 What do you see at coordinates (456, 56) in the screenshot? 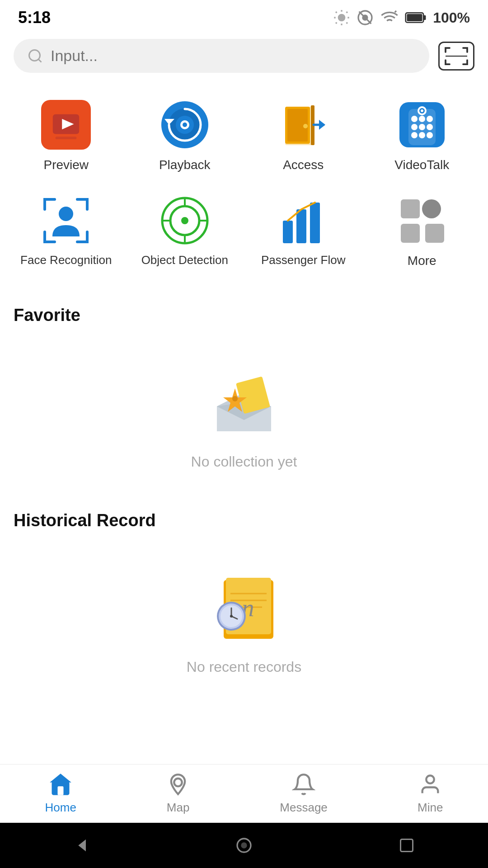
I see `scan-icon` at bounding box center [456, 56].